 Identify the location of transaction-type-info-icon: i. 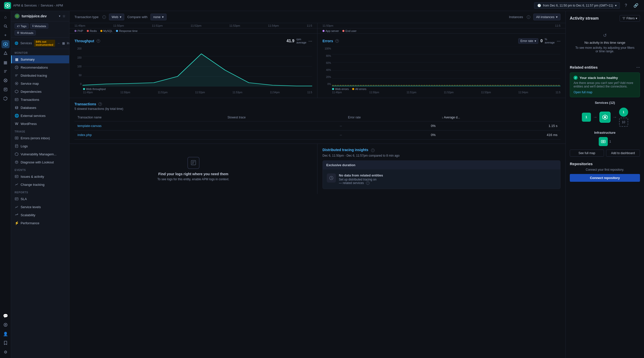
(104, 17).